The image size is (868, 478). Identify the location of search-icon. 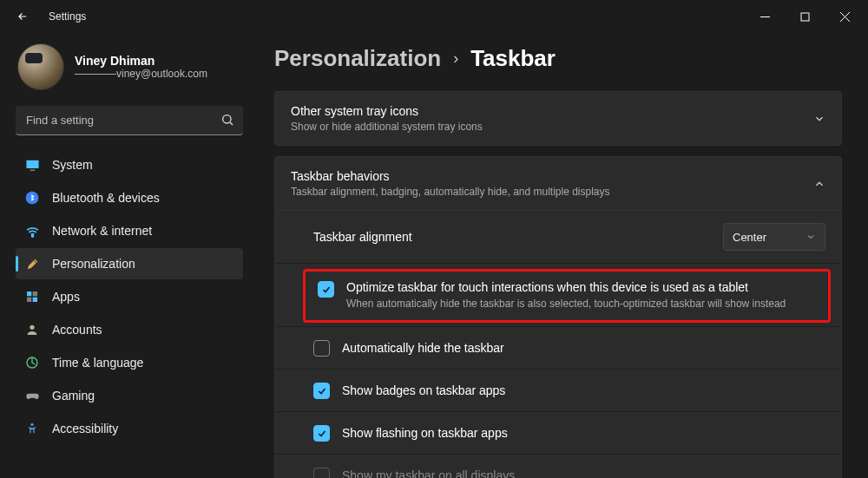
(227, 120).